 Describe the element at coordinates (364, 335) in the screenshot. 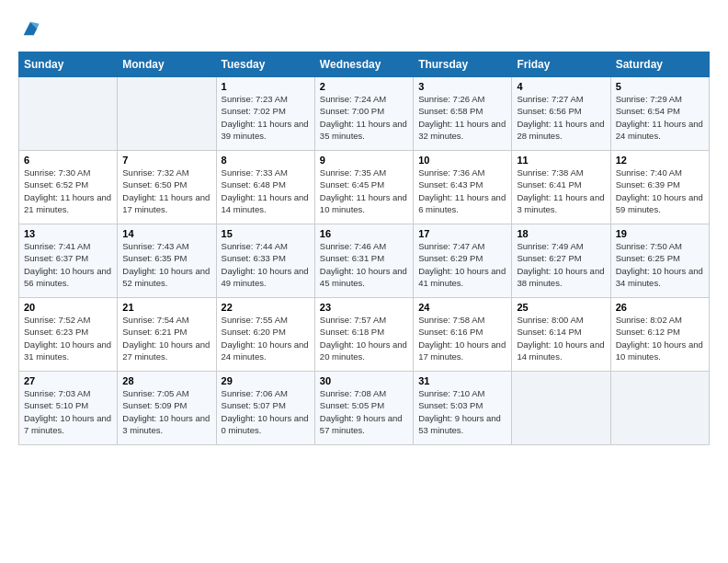

I see `calendar-cell: 23Sunrise: 7:57 AM Sunset: 6:18 PM Dayli…` at that location.